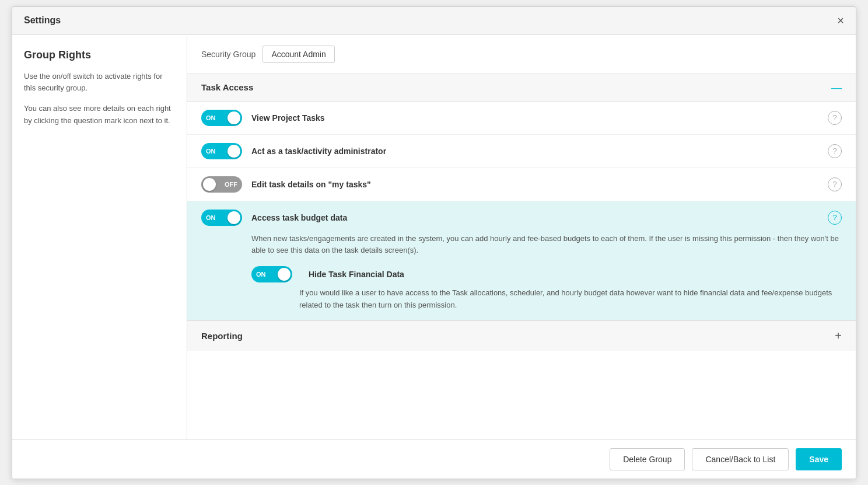 This screenshot has width=868, height=485. I want to click on toggle-edit-task-details: OFF, so click(222, 184).